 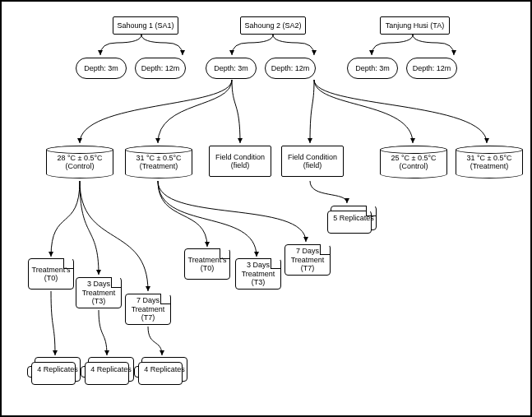 I want to click on replicates-5: 5 Replicates, so click(x=354, y=218).